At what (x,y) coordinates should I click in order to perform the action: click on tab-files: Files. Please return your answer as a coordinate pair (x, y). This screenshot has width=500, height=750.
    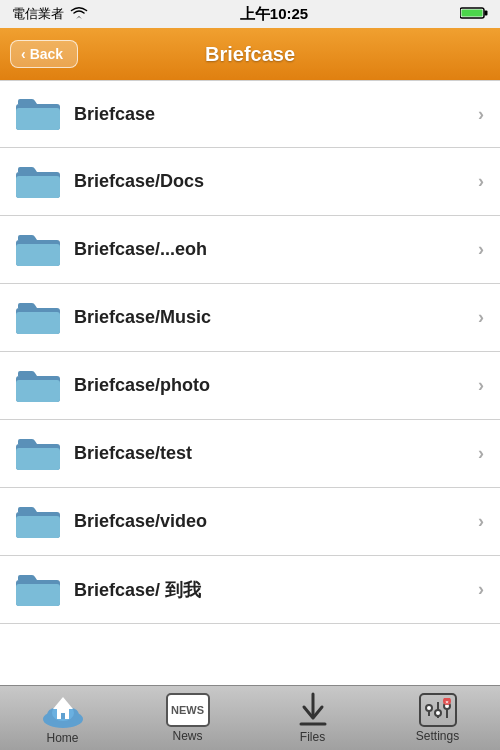
    Looking at the image, I should click on (313, 718).